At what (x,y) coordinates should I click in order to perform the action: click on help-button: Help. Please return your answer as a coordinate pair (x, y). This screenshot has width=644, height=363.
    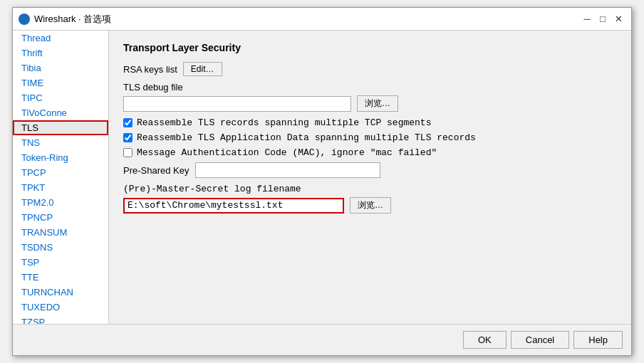
    Looking at the image, I should click on (598, 340).